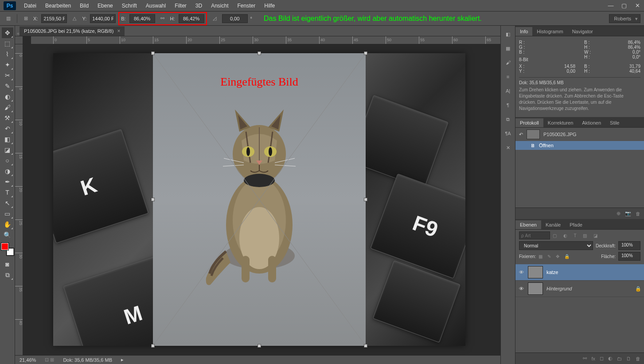 The width and height of the screenshot is (644, 364). Describe the element at coordinates (602, 358) in the screenshot. I see `layer-mask-icon: ◻` at that location.